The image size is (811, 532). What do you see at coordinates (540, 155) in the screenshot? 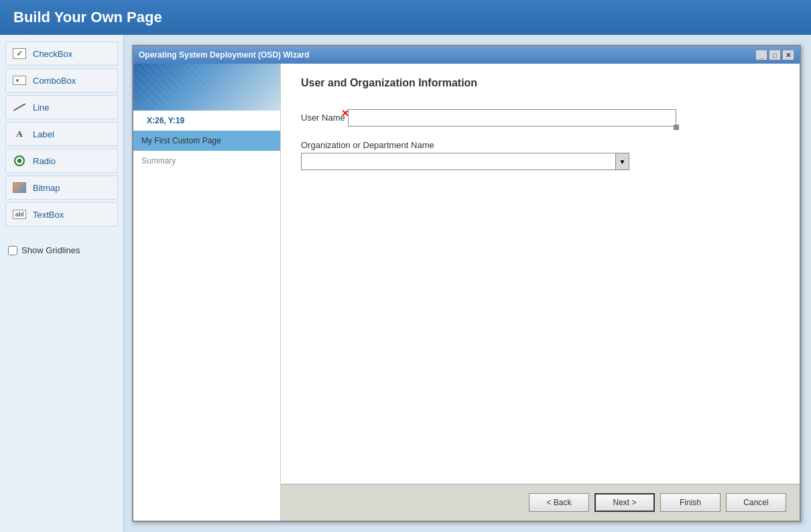
I see `orgname-field-group: Organization or Department Name ▼` at bounding box center [540, 155].